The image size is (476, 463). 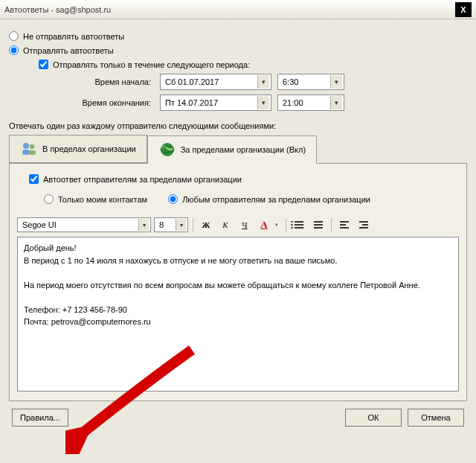 What do you see at coordinates (68, 51) in the screenshot?
I see `radio-send-label: Отправлять автоответы` at bounding box center [68, 51].